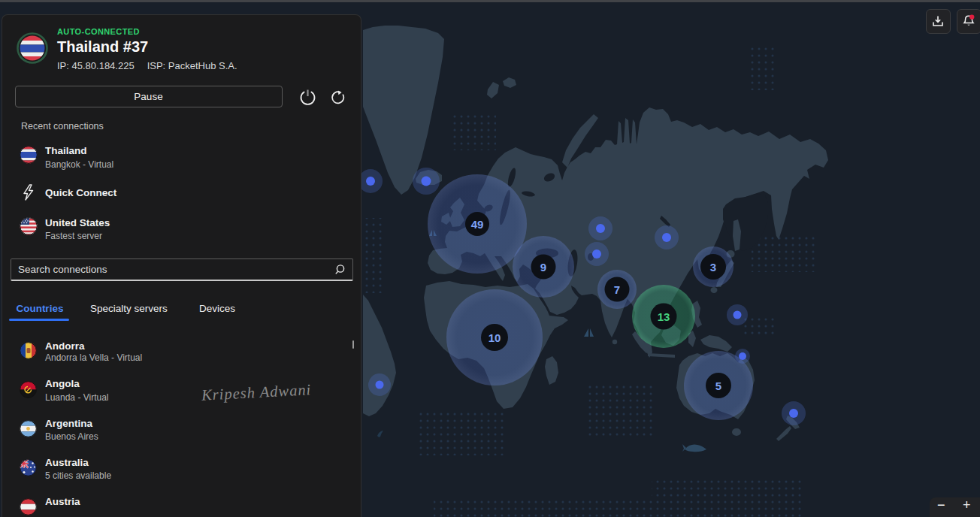 Image resolution: width=980 pixels, height=517 pixels. Describe the element at coordinates (713, 268) in the screenshot. I see `svg-text: 3` at that location.